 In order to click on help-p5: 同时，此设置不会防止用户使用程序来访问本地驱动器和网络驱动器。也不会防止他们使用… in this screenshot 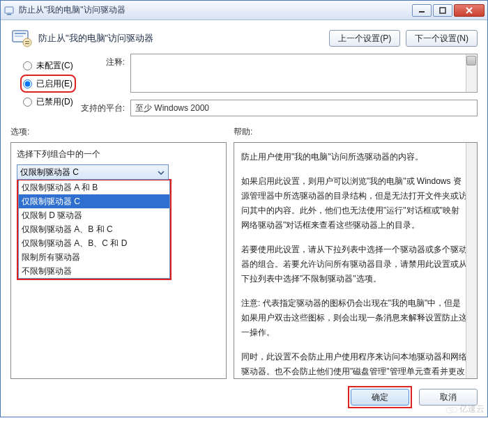, I will do `click(354, 364)`.